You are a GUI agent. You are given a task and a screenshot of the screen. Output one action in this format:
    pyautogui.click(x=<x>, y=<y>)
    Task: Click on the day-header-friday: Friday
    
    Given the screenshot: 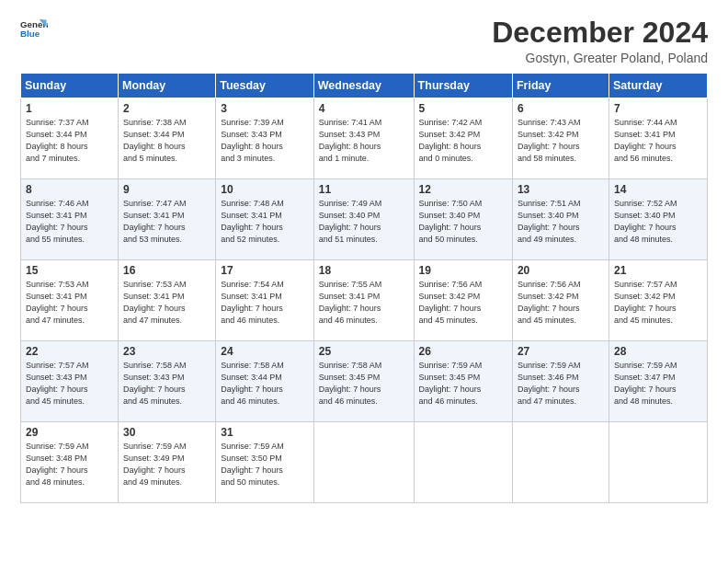 What is the action you would take?
    pyautogui.click(x=561, y=86)
    